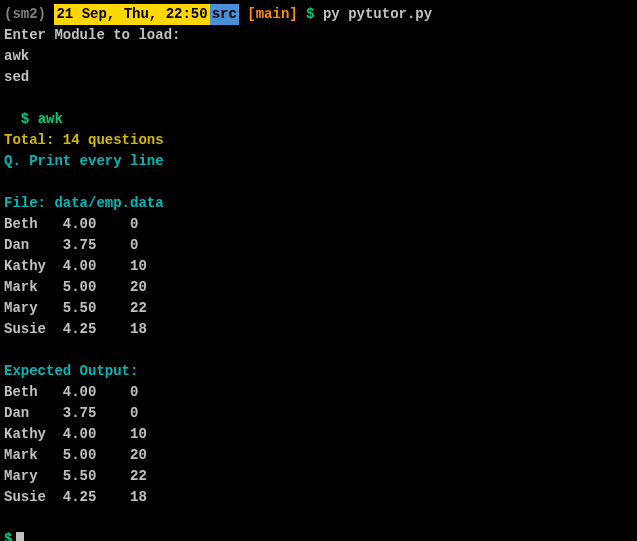 The height and width of the screenshot is (541, 637). What do you see at coordinates (318, 308) in the screenshot?
I see `file-data-row: Mary 5.50 22` at bounding box center [318, 308].